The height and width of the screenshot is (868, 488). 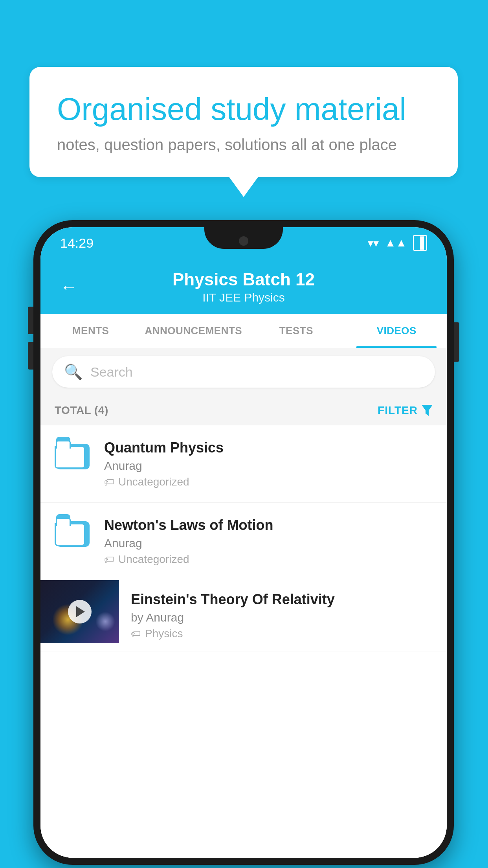 What do you see at coordinates (244, 122) in the screenshot?
I see `speech-bubble: Organised study material notes, question…` at bounding box center [244, 122].